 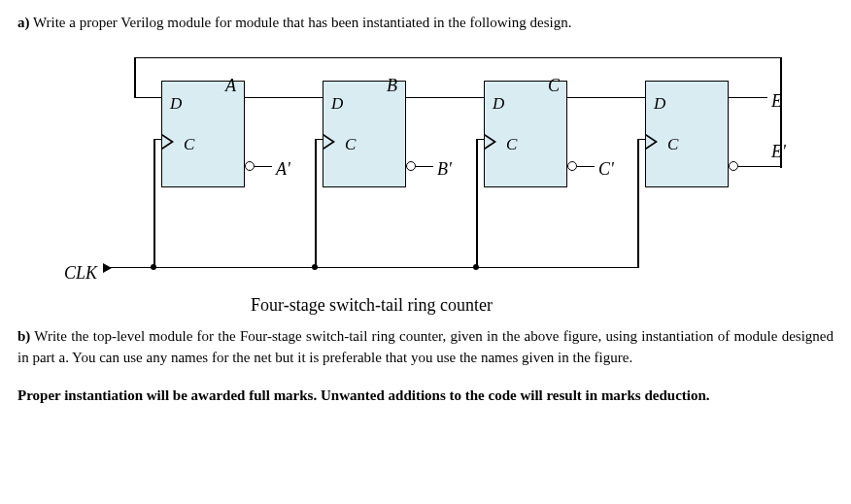 What do you see at coordinates (426, 348) in the screenshot?
I see `part-b-text: Write the top-level module for the Four-…` at bounding box center [426, 348].